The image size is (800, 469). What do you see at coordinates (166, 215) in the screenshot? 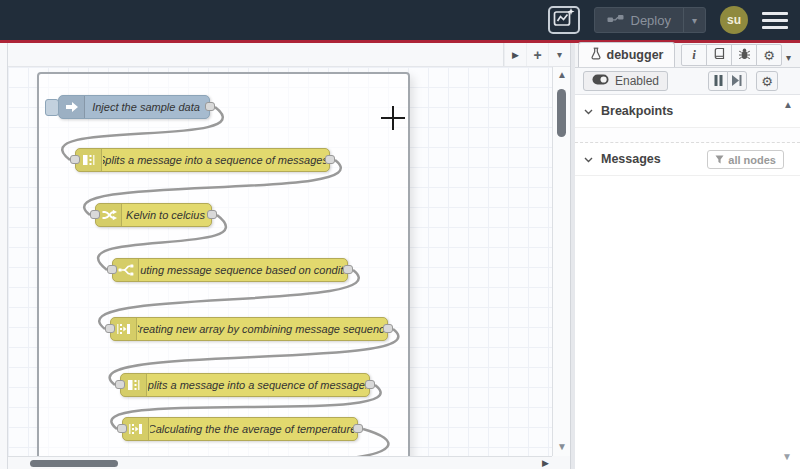
I see `node-label: Kelvin to celcius` at bounding box center [166, 215].